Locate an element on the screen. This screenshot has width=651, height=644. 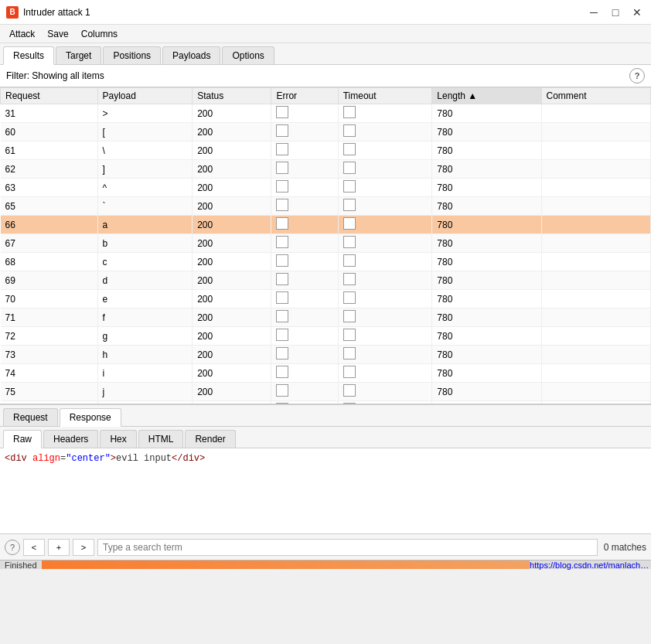
table-row: 65`200780 is located at coordinates (326, 206).